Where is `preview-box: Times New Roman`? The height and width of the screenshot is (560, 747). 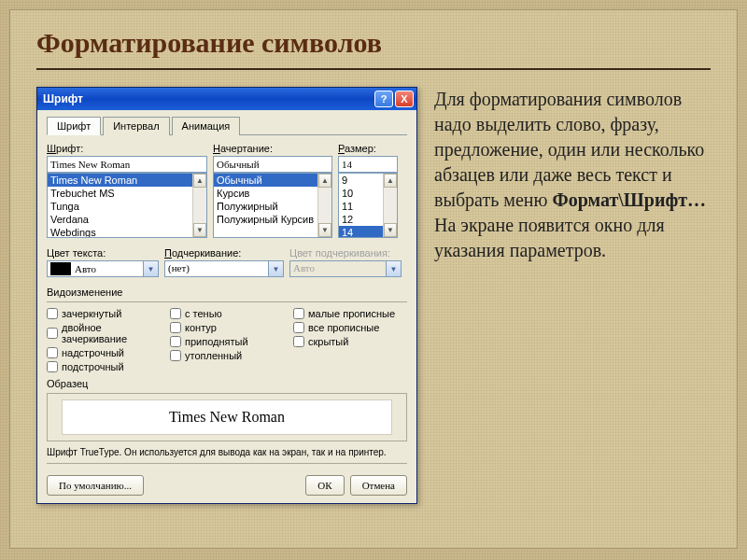
preview-box: Times New Roman is located at coordinates (227, 417).